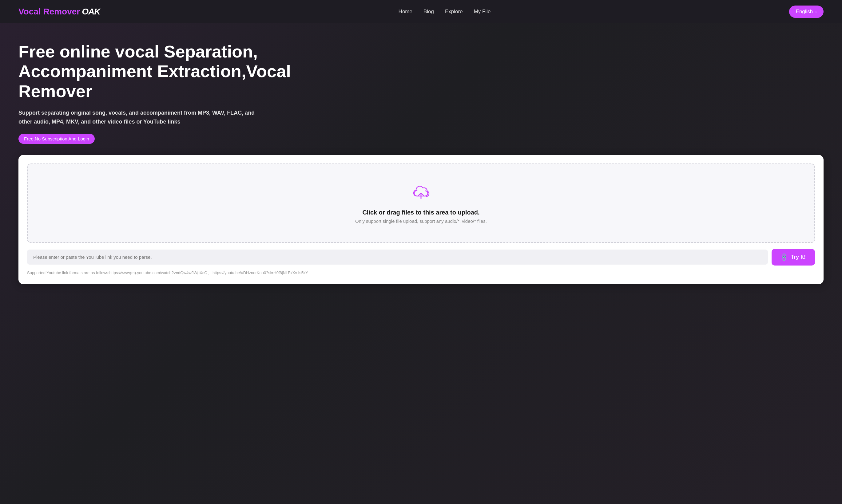  What do you see at coordinates (444, 12) in the screenshot?
I see `nav-links: Home Blog Explore My File` at bounding box center [444, 12].